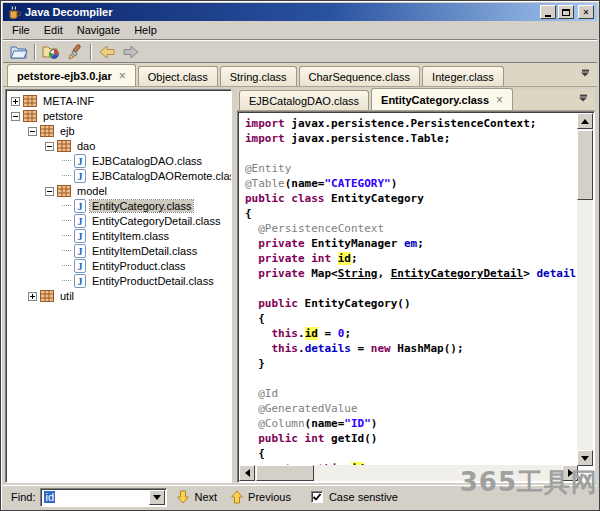 The image size is (600, 511). Describe the element at coordinates (585, 165) in the screenshot. I see `vertical-scroll-thumb` at that location.